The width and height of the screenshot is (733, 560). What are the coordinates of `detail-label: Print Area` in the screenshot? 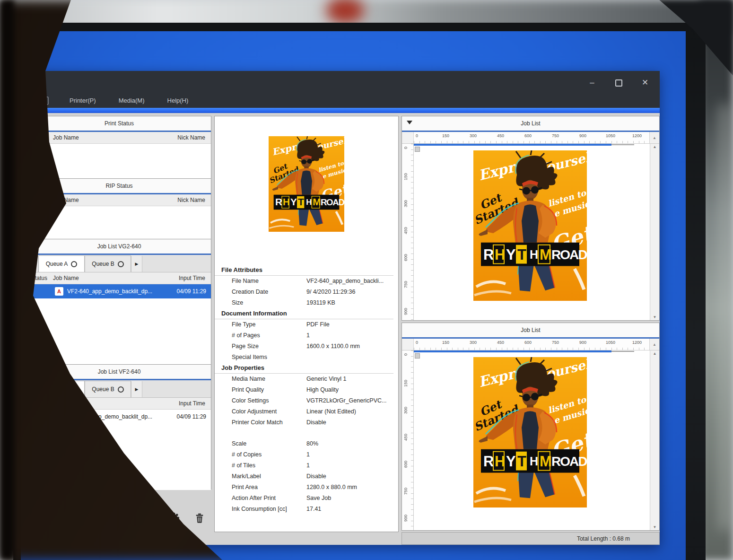 It's located at (269, 487).